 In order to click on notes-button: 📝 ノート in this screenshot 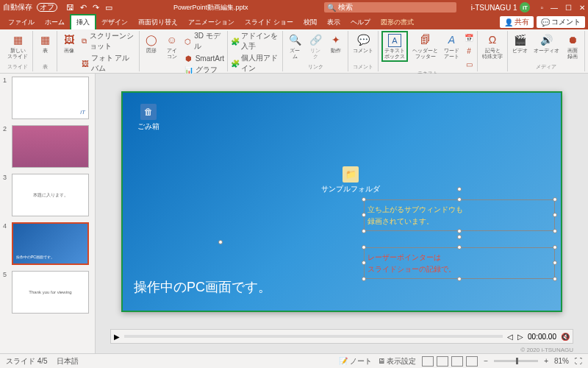, I will do `click(356, 361)`.